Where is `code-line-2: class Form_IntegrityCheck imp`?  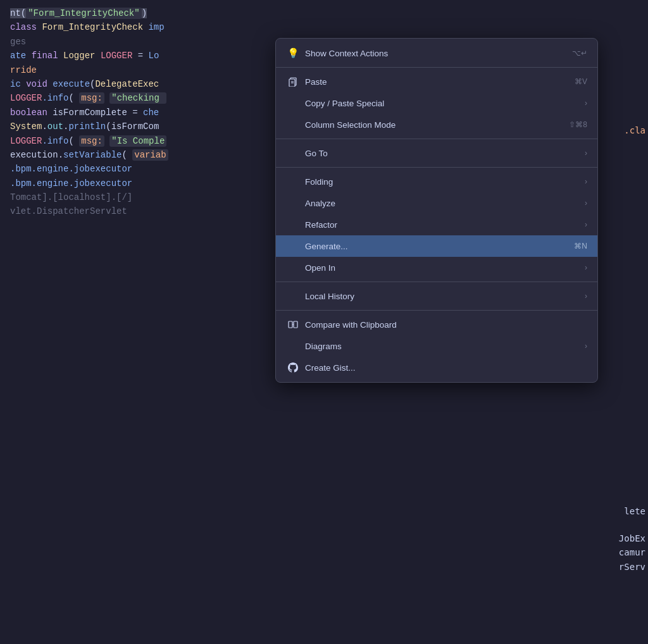
code-line-2: class Form_IntegrityCheck imp is located at coordinates (324, 27).